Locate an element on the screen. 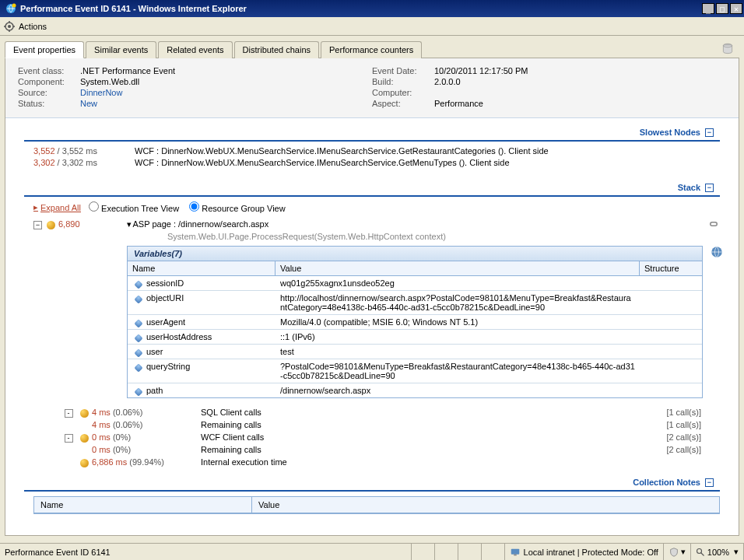 Image resolution: width=744 pixels, height=560 pixels. call-pct: (0%) is located at coordinates (121, 437).